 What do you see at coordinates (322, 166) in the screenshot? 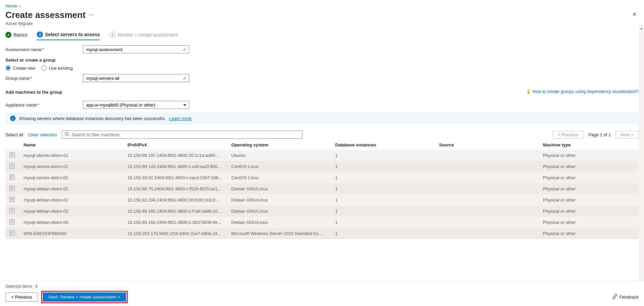
I see `table-row: mysql-centos-distro-02 10.150.89.143,240…` at bounding box center [322, 166].